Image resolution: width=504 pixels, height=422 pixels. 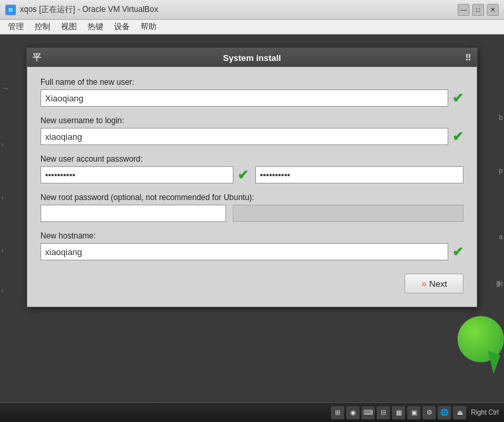 I want to click on side-right-3: a, so click(x=501, y=237).